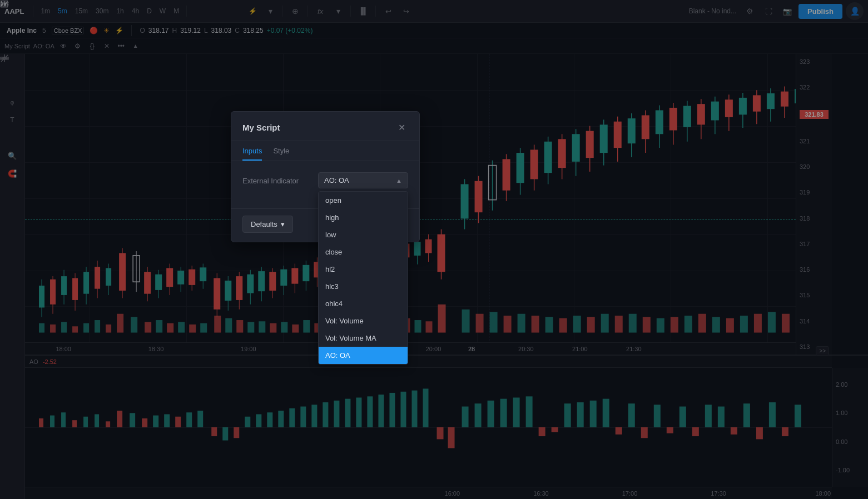 The width and height of the screenshot is (868, 499). Describe the element at coordinates (325, 127) in the screenshot. I see `modal-header: My Script ✕` at that location.